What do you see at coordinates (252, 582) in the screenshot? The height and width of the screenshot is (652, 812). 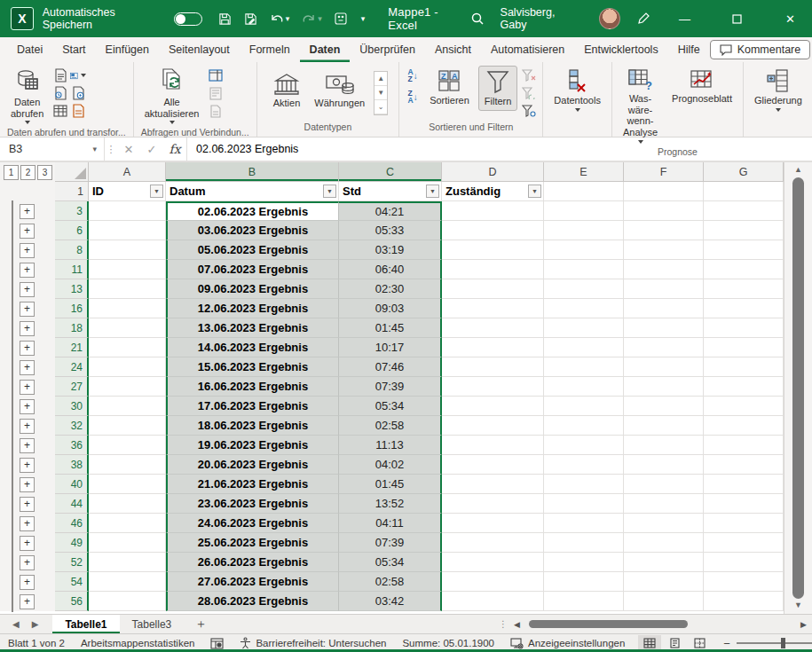 I see `cell-datum: 27.06.2023 Ergebnis` at bounding box center [252, 582].